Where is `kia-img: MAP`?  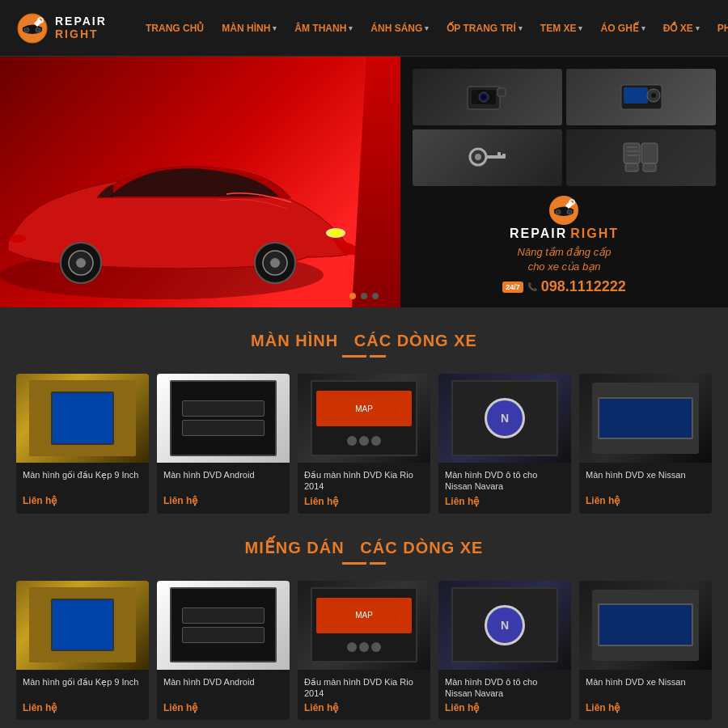
kia-img: MAP is located at coordinates (364, 418).